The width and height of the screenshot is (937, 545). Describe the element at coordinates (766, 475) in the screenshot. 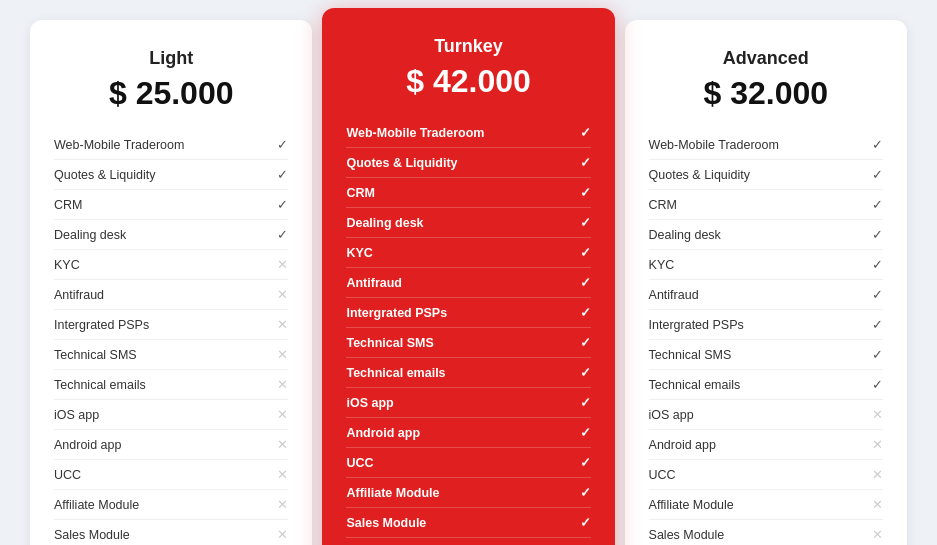

I see `list-item: UCC✕` at that location.